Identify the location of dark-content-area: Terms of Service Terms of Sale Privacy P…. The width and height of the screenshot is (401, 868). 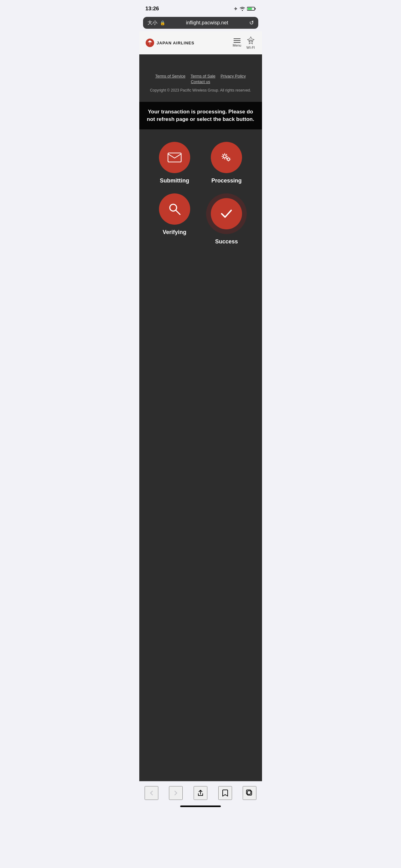
(201, 156).